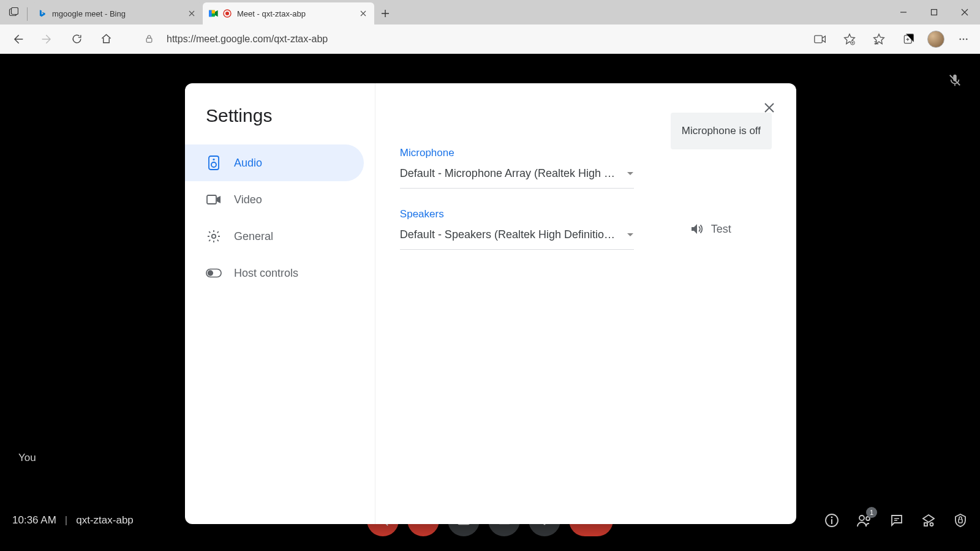 This screenshot has height=551, width=980. What do you see at coordinates (106, 39) in the screenshot?
I see `nav-home-button` at bounding box center [106, 39].